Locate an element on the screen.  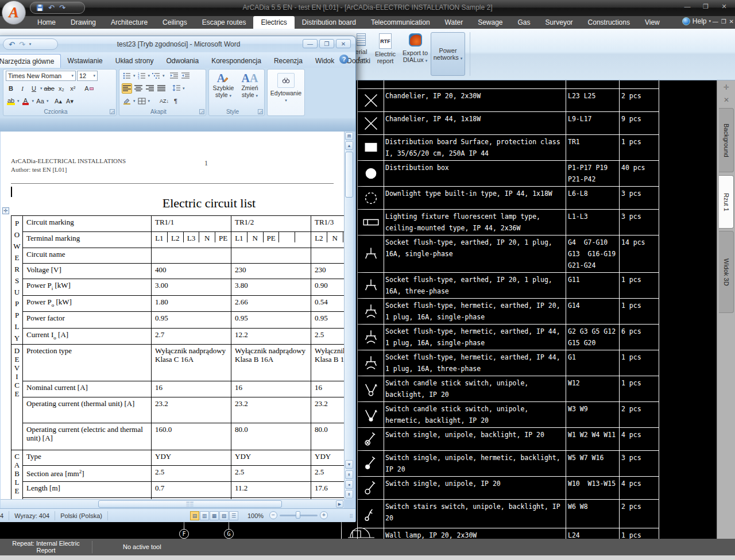
editing-group-label: Edytowanie is located at coordinates (286, 93).